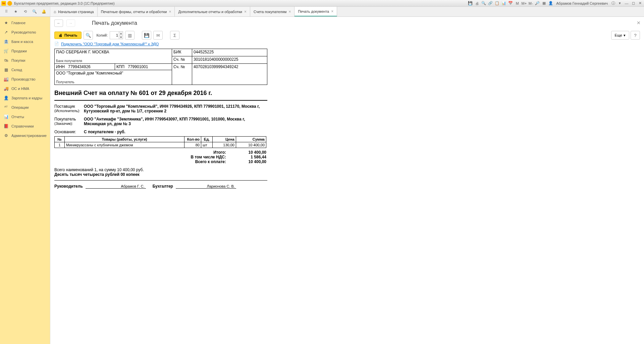 Image resolution: width=644 pixels, height=344 pixels. Describe the element at coordinates (25, 181) in the screenshot. I see `sidebar: ★Главное↗Руководителю🏦Банк и касса🛒Прода…` at that location.